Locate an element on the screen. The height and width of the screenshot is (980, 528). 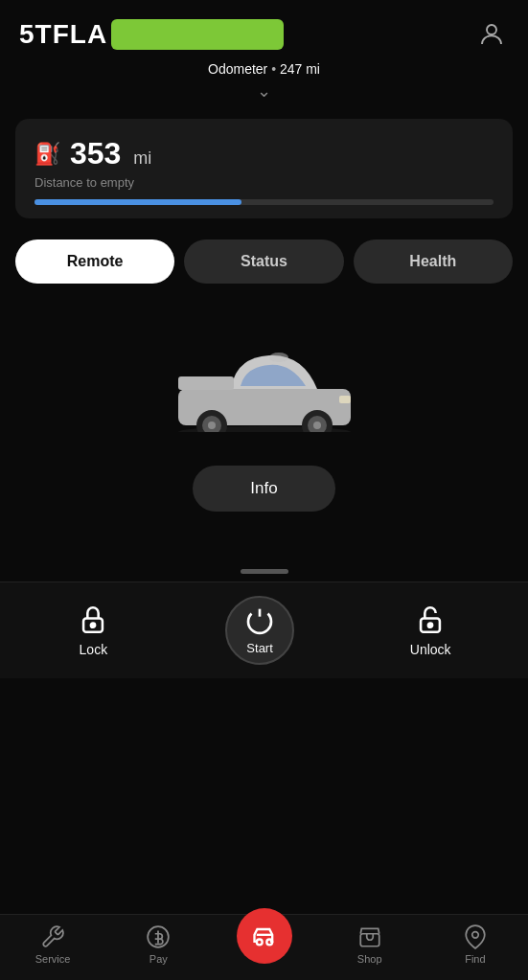
service-label: Service is located at coordinates (54, 959).